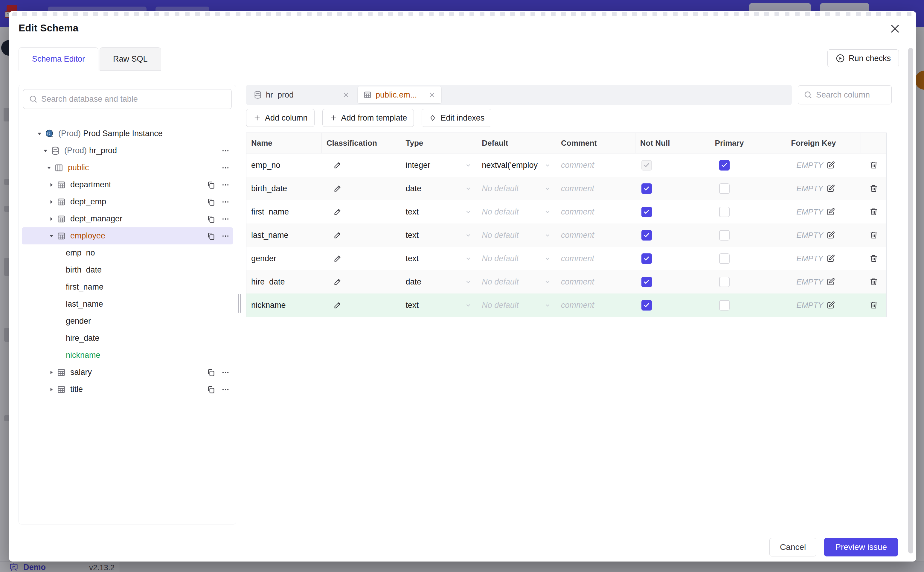  I want to click on column-name-cell: birth_date, so click(284, 188).